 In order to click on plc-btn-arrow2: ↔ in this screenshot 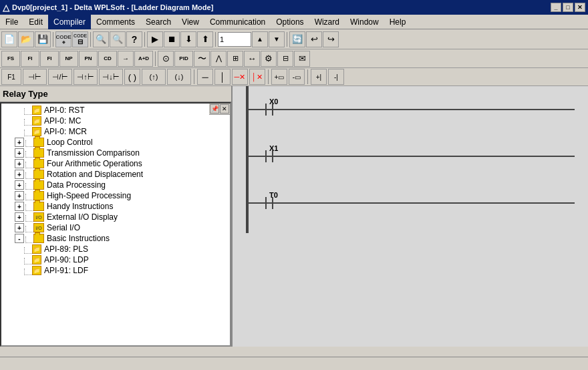, I will do `click(252, 59)`.